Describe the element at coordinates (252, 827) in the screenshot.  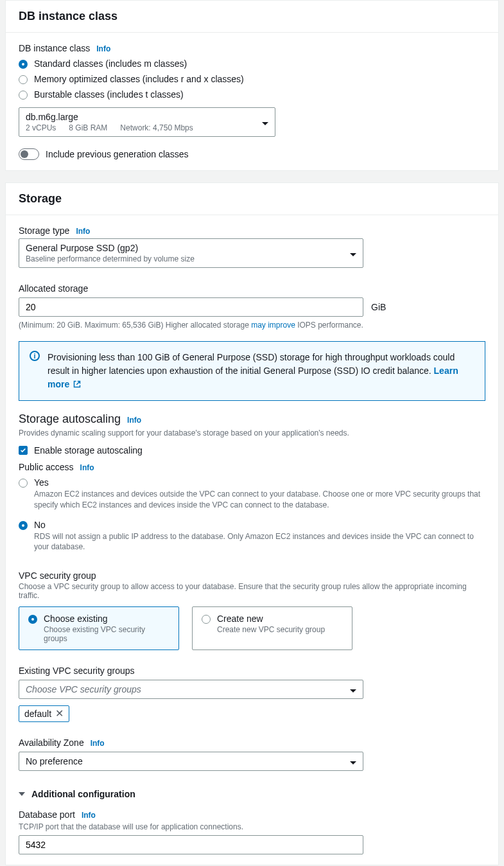
I see `database-port-desc: TCP/IP port that the database will use f…` at that location.